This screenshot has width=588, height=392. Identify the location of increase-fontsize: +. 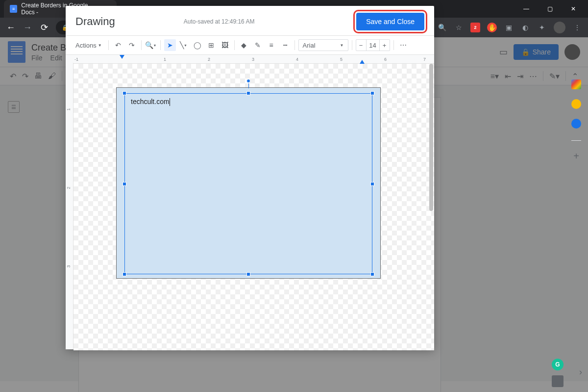
(385, 45).